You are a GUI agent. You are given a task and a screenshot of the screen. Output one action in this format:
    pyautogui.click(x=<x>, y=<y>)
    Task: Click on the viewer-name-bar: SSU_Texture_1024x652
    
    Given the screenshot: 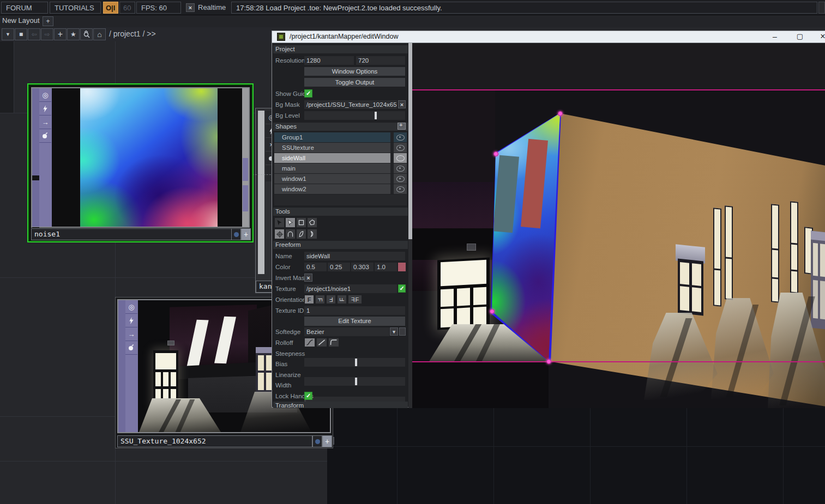 What is the action you would take?
    pyautogui.click(x=215, y=441)
    